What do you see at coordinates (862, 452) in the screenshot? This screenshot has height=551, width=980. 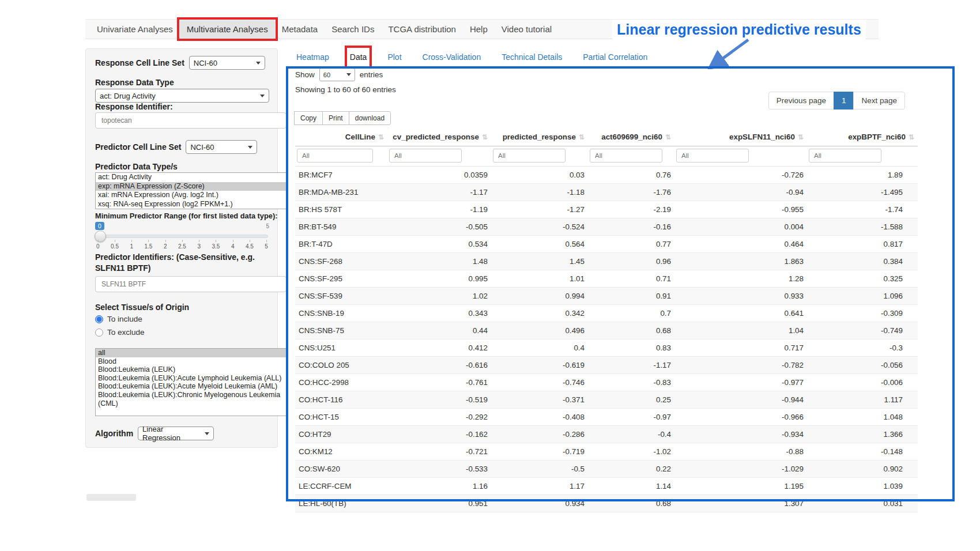 I see `expbptf-cell: -0.148` at bounding box center [862, 452].